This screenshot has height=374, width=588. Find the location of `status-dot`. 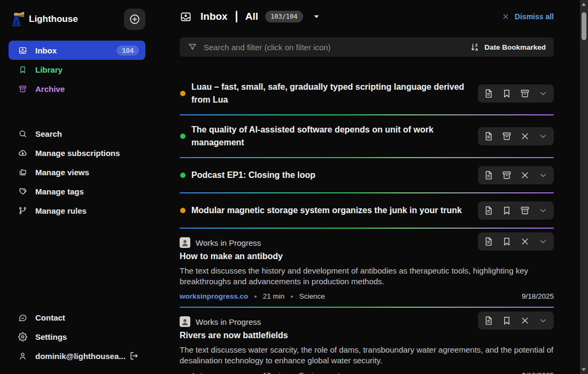

status-dot is located at coordinates (183, 136).